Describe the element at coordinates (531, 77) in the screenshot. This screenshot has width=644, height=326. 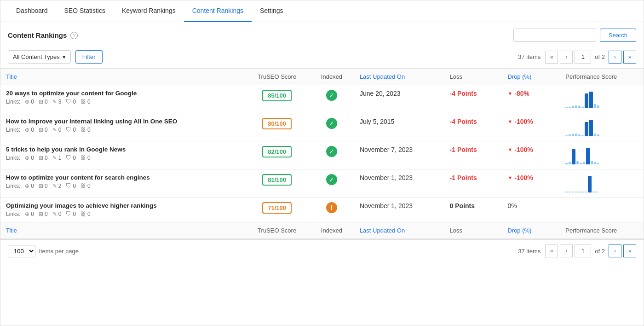
I see `col-header-drop: Drop (%)` at that location.